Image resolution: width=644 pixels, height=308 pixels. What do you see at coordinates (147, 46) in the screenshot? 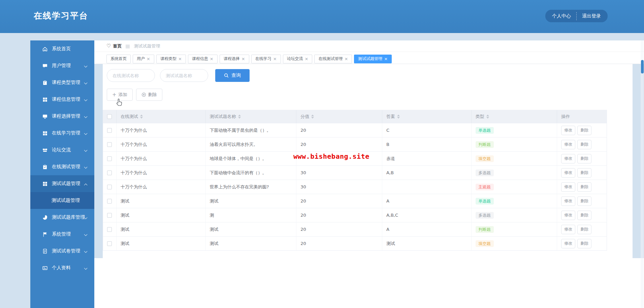
I see `breadcrumb-current: 测试试题管理` at bounding box center [147, 46].